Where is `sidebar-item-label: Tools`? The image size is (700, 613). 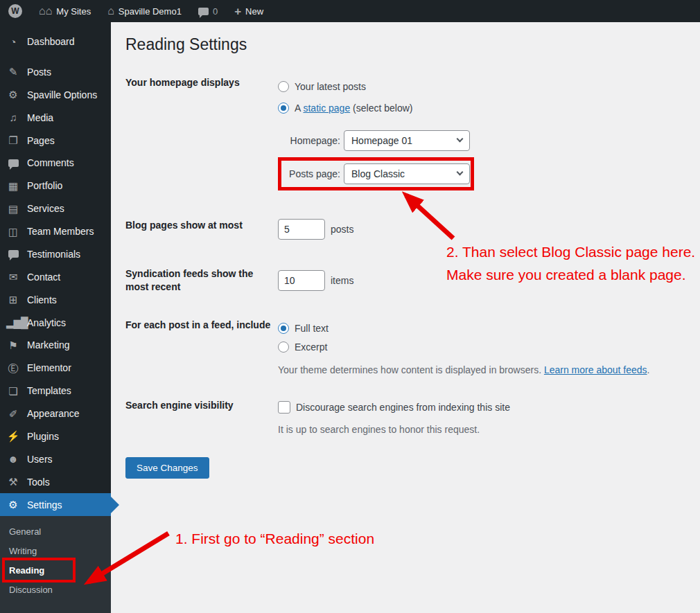
sidebar-item-label: Tools is located at coordinates (39, 482).